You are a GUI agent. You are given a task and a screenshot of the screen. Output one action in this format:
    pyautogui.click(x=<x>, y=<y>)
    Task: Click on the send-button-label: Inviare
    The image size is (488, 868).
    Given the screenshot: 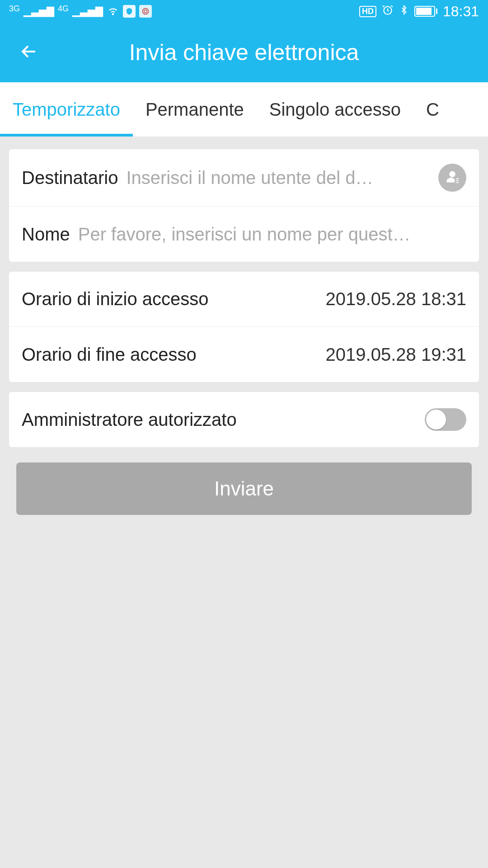 What is the action you would take?
    pyautogui.click(x=244, y=489)
    